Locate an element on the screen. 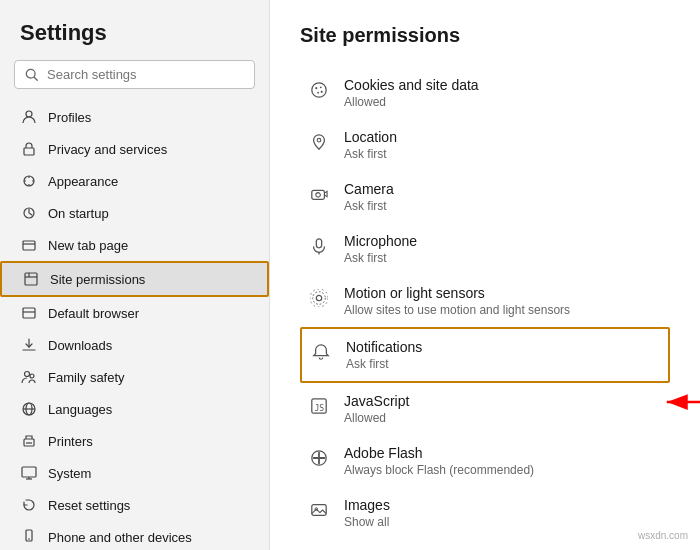  sidebar-item-languages: Languages is located at coordinates (134, 409).